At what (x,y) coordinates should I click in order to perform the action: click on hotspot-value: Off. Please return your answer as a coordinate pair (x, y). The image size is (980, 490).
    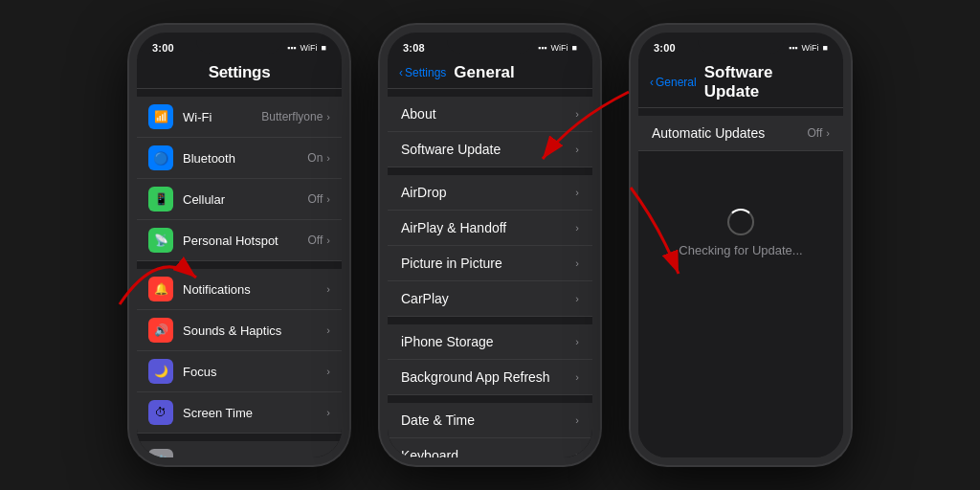
    Looking at the image, I should click on (316, 240).